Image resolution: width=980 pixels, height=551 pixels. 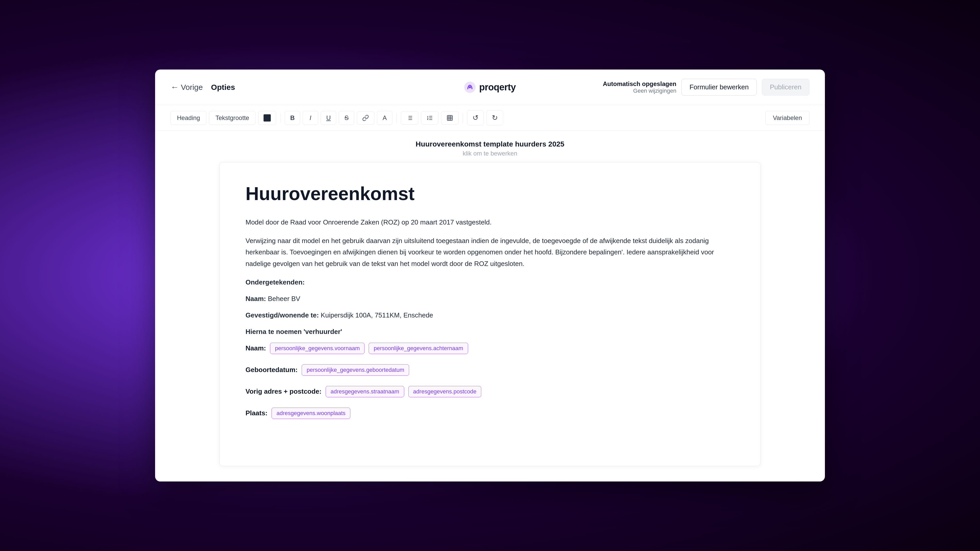 I want to click on redo-button: ↻, so click(x=495, y=118).